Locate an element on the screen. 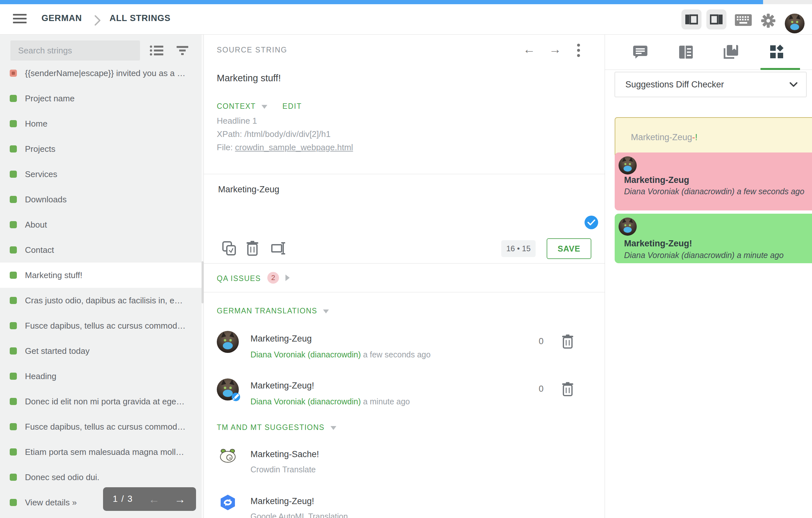  chevron-down-icon is located at coordinates (794, 84).